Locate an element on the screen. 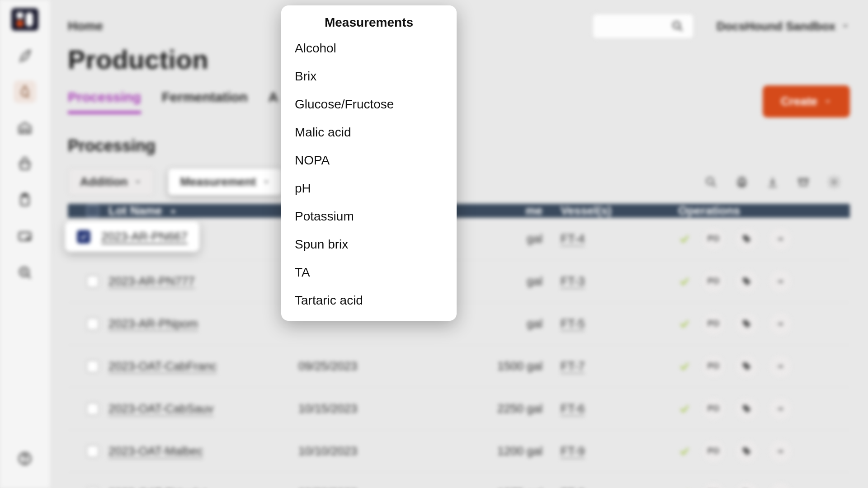 The width and height of the screenshot is (868, 488). app-logo is located at coordinates (25, 19).